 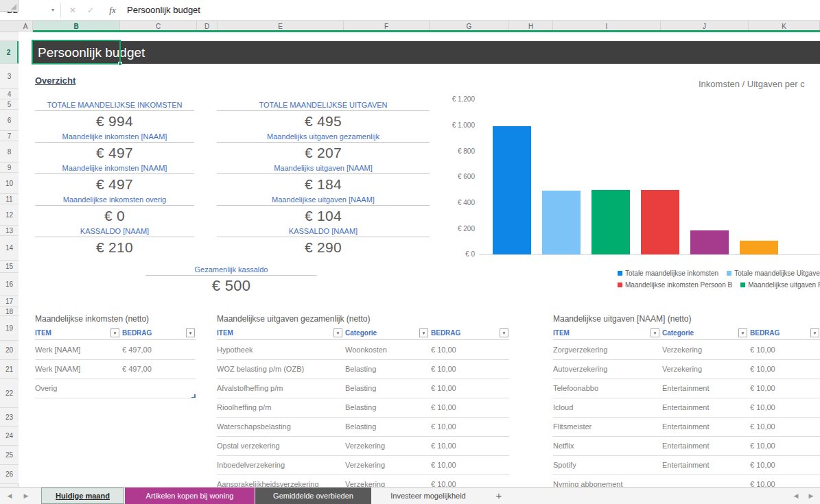 I want to click on row-header-17: 17, so click(x=10, y=302).